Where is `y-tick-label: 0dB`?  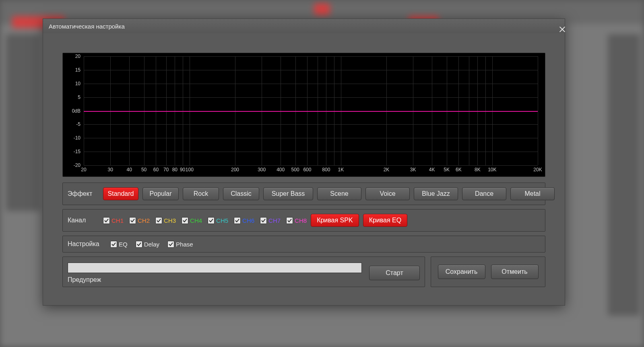
y-tick-label: 0dB is located at coordinates (76, 111).